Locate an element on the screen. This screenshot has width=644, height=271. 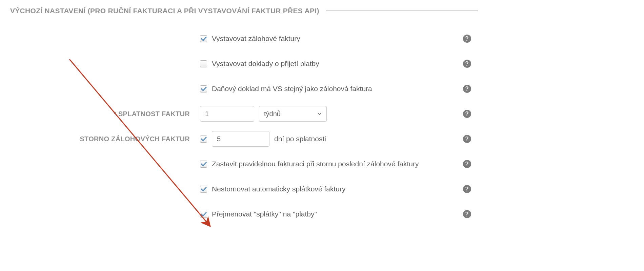
label-issue-receipts: Vystavovat doklady o přijetí platby is located at coordinates (266, 64).